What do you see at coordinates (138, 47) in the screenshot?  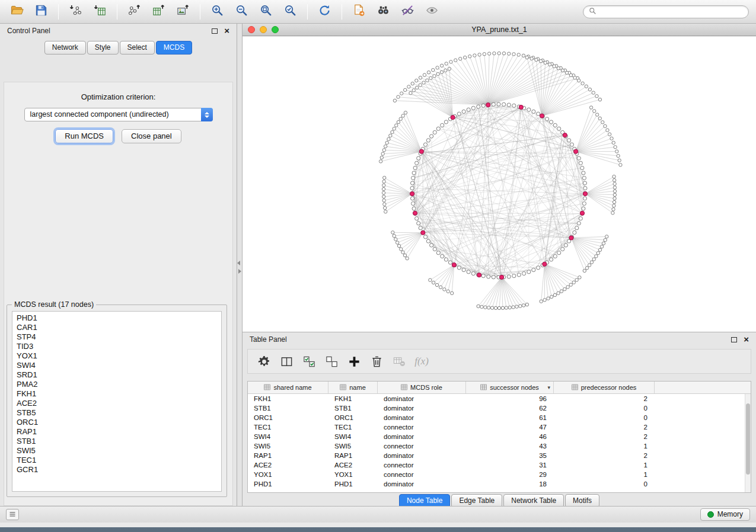 I see `tab-select: Select` at bounding box center [138, 47].